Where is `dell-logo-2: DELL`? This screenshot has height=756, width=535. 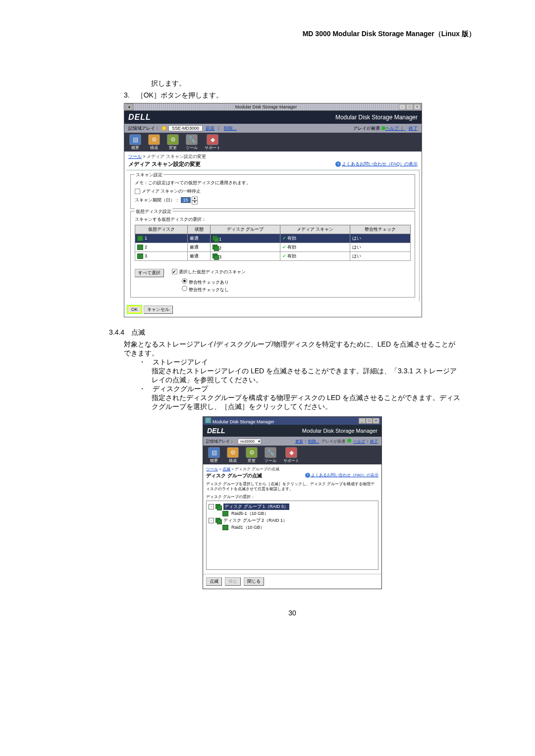 dell-logo-2: DELL is located at coordinates (216, 431).